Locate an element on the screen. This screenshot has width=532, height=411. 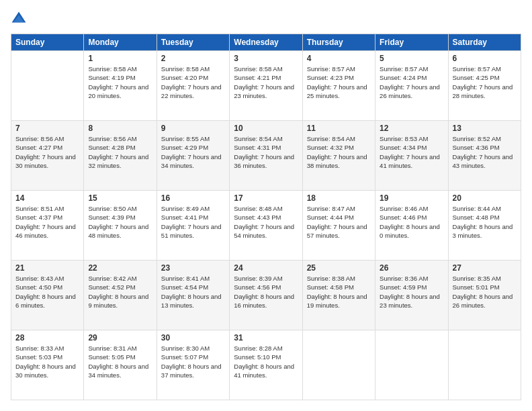
weekday-header-thursday: Thursday is located at coordinates (339, 43).